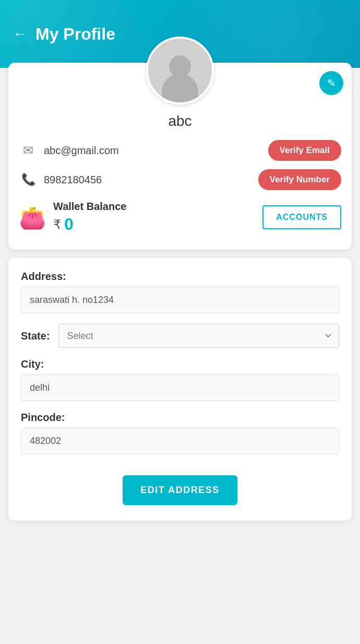 Image resolution: width=360 pixels, height=644 pixels. I want to click on verify-email-button: Verify Email, so click(305, 150).